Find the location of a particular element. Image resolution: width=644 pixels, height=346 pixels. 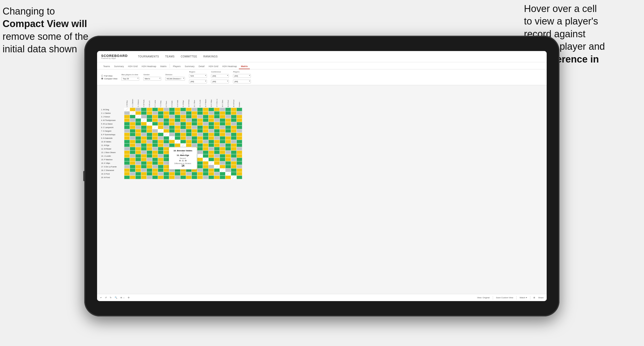

watch-btn: Watch ▾ is located at coordinates (523, 298).